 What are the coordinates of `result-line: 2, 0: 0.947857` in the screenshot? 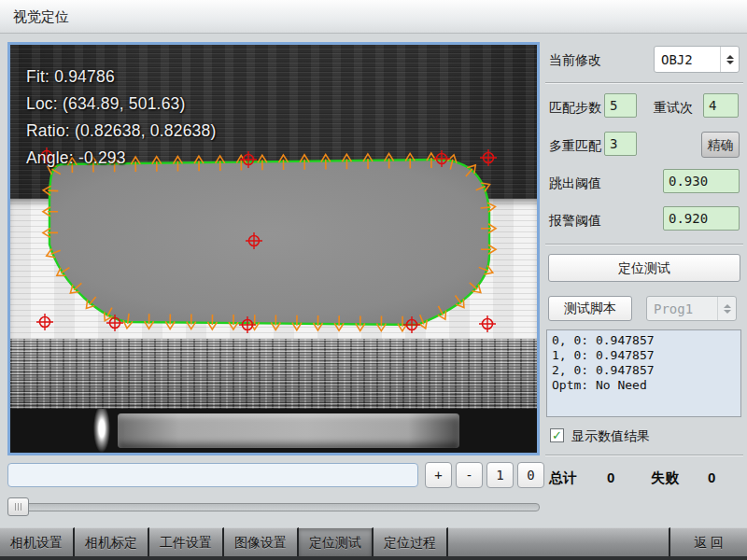 It's located at (644, 371).